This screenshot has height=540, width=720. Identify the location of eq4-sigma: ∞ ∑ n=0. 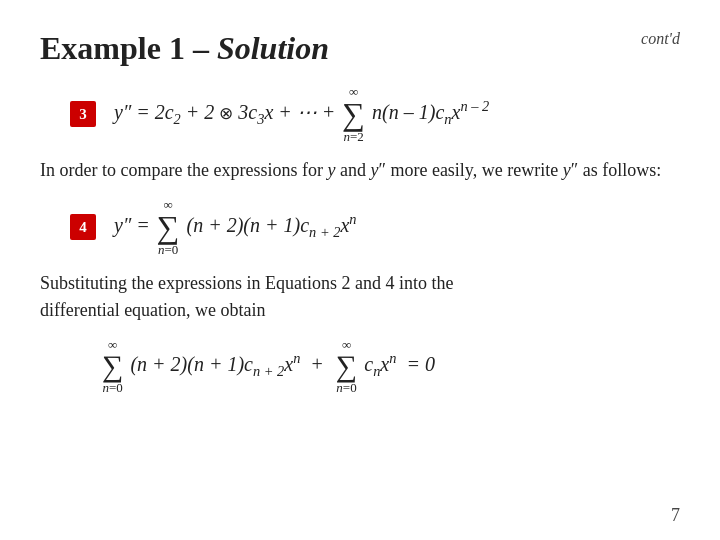
(168, 227).